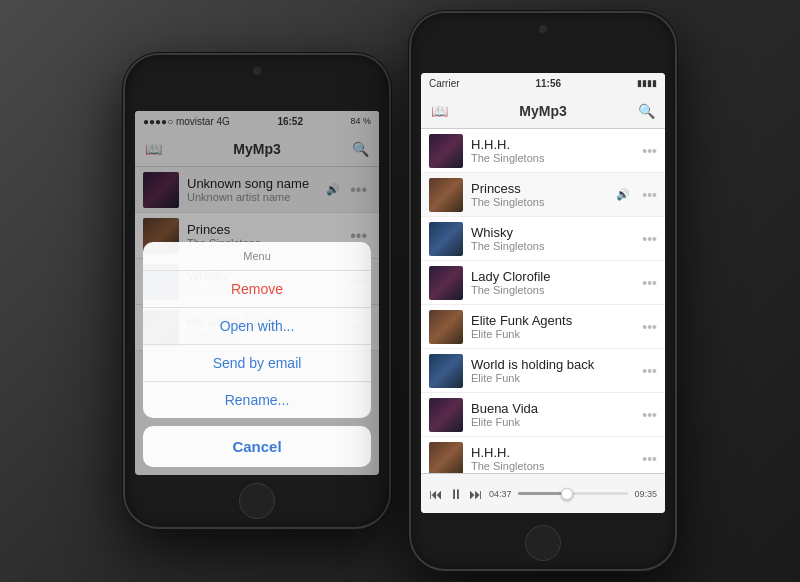  I want to click on speaker-dot-left, so click(257, 71).